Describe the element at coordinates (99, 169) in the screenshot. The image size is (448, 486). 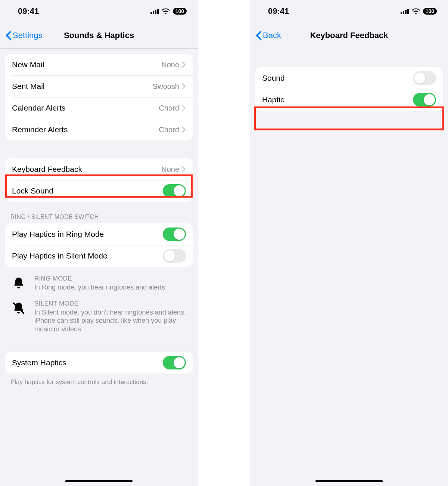
I see `row-keyboard-feedback: Keyboard Feedback None` at that location.